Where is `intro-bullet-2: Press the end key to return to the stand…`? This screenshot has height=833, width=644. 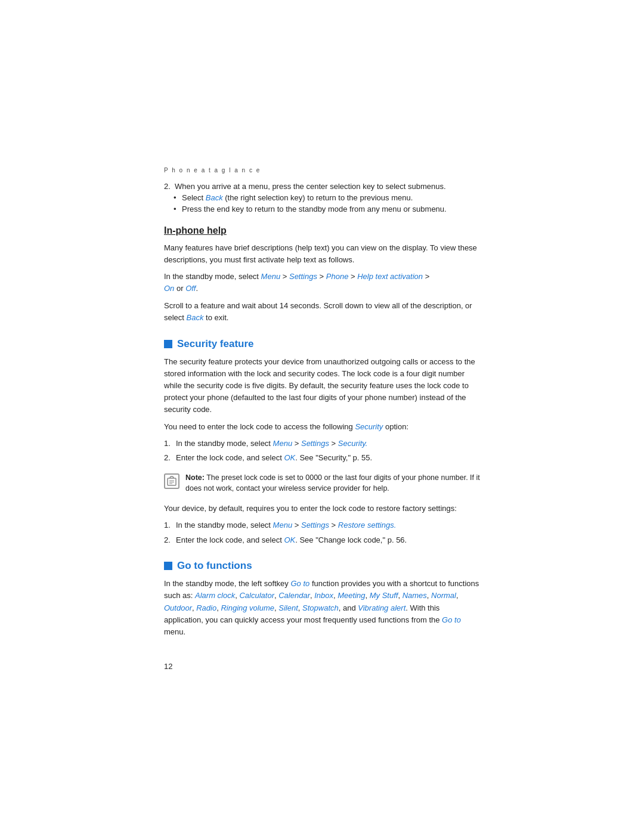
intro-bullet-2: Press the end key to return to the stand… is located at coordinates (327, 209).